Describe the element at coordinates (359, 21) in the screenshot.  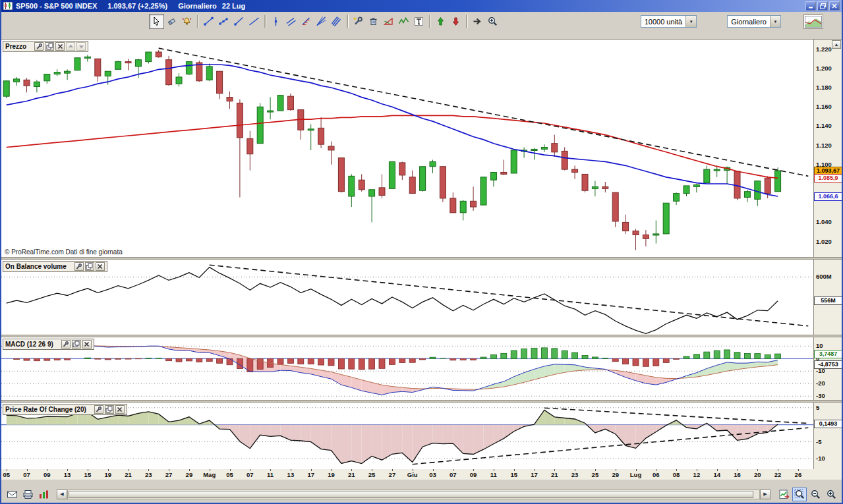
I see `drawing-settings-tool` at that location.